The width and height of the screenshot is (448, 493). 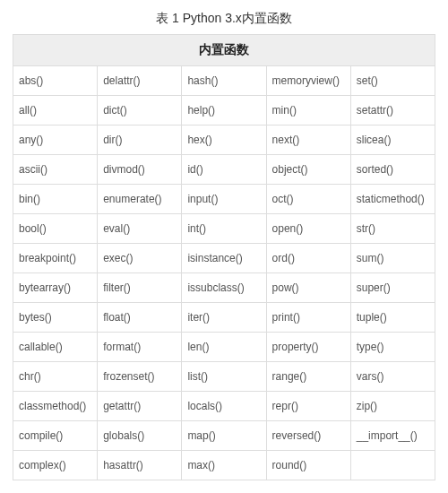 I want to click on table-row: chr()frozenset()list()range()vars(), so click(x=224, y=376).